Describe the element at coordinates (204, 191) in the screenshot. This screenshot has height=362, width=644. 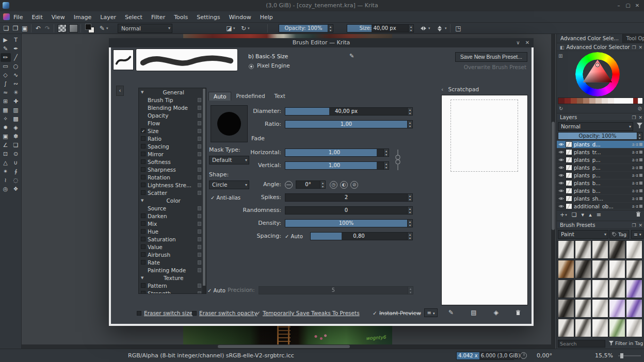
I see `options-scrollbar` at that location.